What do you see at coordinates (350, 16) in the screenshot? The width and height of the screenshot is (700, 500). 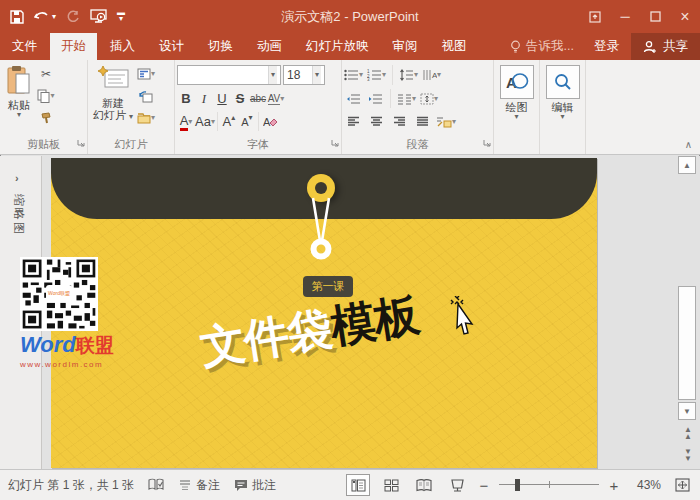 I see `title-bar: ▾ ▬▾ 演示文稿2 - PowerPoint ─ ×` at bounding box center [350, 16].